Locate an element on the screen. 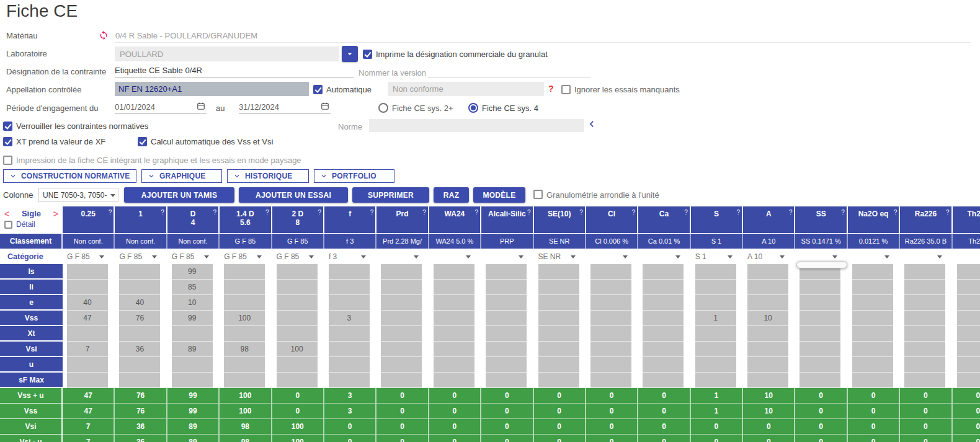 The image size is (980, 442). section-portfolio: PORTFOLIO is located at coordinates (354, 176).